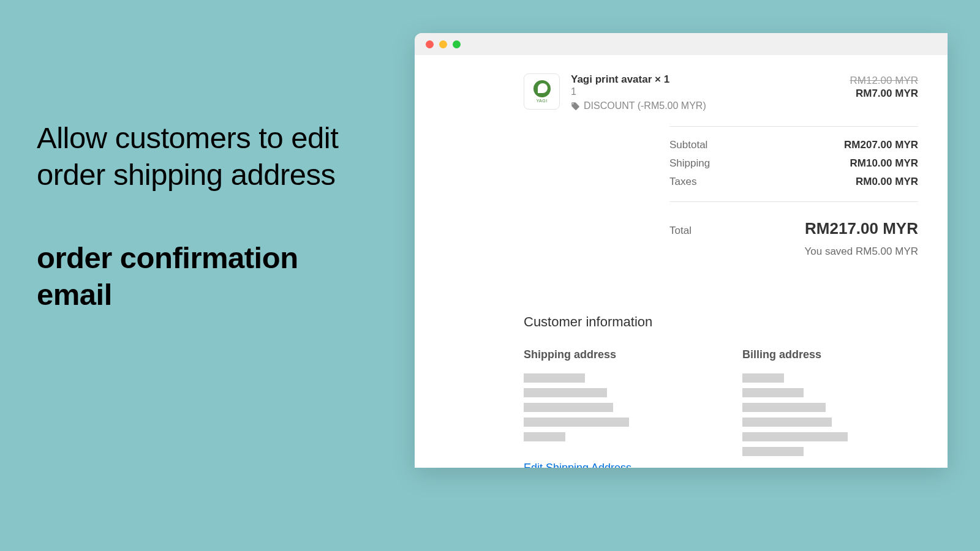 The height and width of the screenshot is (551, 980). I want to click on shipping-value: RM10.00 MYR, so click(884, 163).